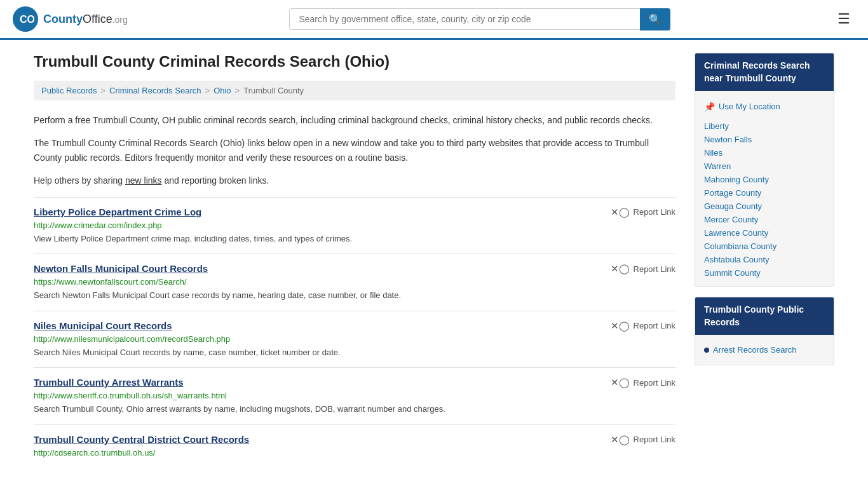 The height and width of the screenshot is (488, 868). I want to click on sidebar-nearby-link-10: Ashtabula County, so click(764, 259).